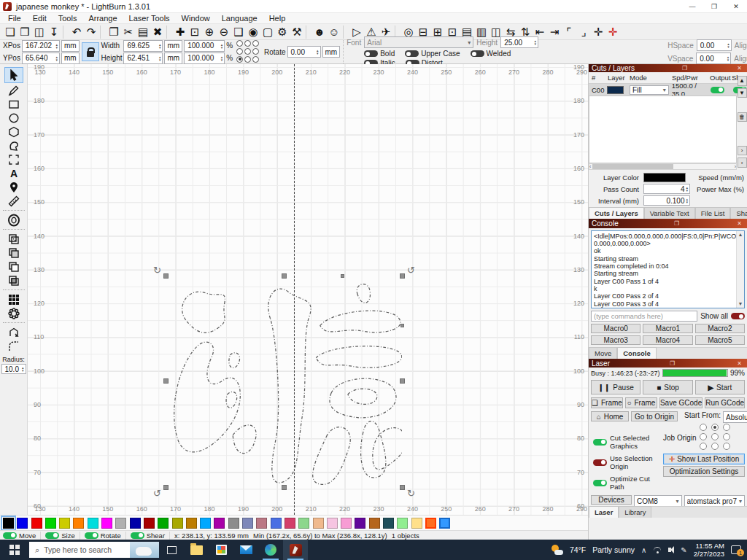  I want to click on speaker-icon, so click(670, 550).